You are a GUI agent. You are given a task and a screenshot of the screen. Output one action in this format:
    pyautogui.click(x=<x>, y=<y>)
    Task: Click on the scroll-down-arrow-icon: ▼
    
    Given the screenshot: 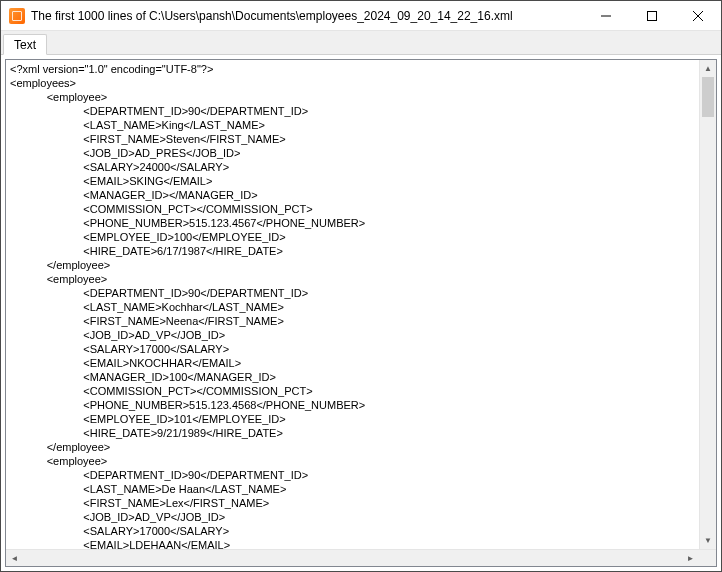 What is the action you would take?
    pyautogui.click(x=708, y=540)
    